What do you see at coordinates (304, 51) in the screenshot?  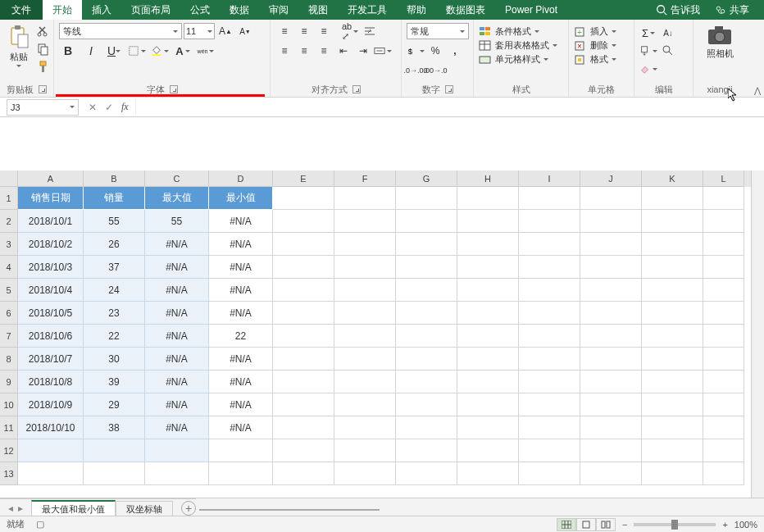 I see `align-center-button: ≡` at bounding box center [304, 51].